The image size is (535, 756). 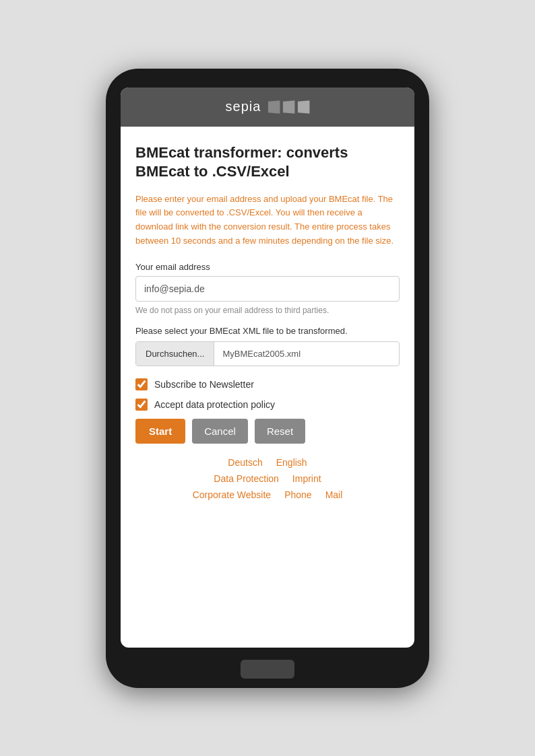 I want to click on start-button: Start, so click(x=160, y=431).